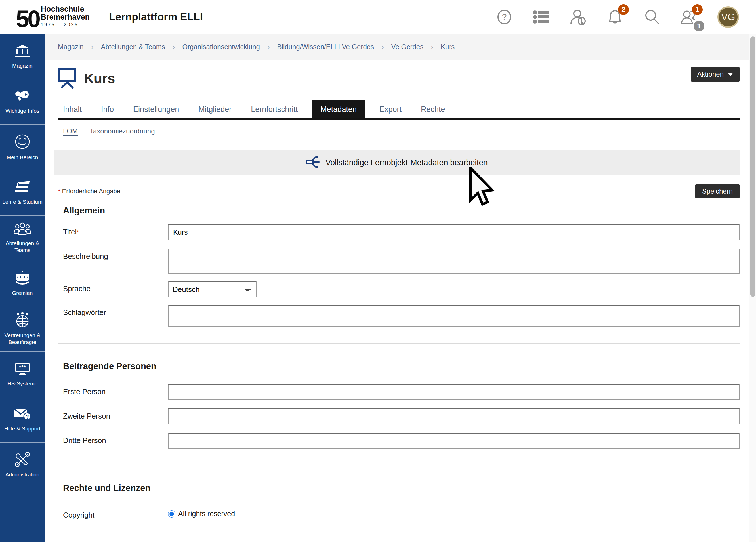 Image resolution: width=756 pixels, height=542 pixels. Describe the element at coordinates (715, 74) in the screenshot. I see `aktionen-button: Aktionen` at that location.